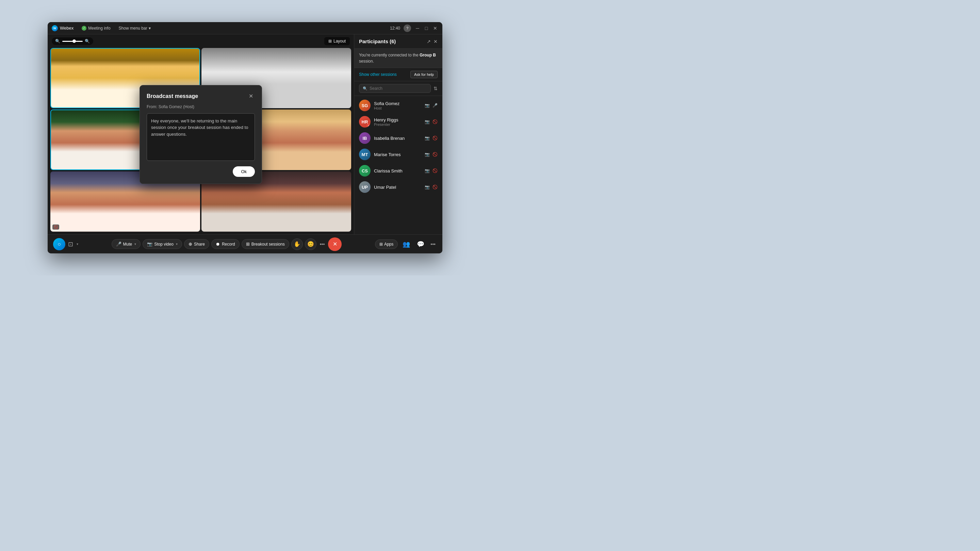  I want to click on participant-info-umar: Umar Patel, so click(398, 187).